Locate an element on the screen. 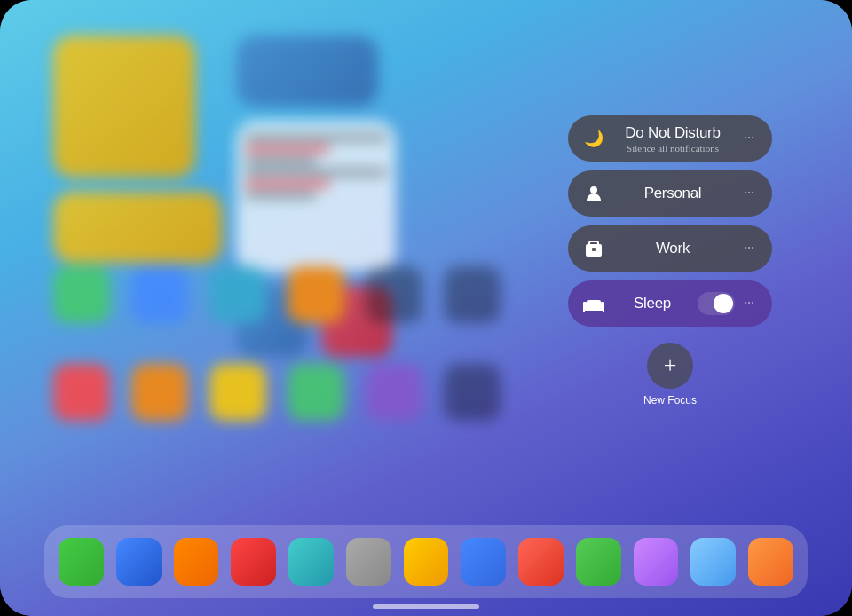  dnd-content: Do Not Disturb Silence all notifications is located at coordinates (673, 138).